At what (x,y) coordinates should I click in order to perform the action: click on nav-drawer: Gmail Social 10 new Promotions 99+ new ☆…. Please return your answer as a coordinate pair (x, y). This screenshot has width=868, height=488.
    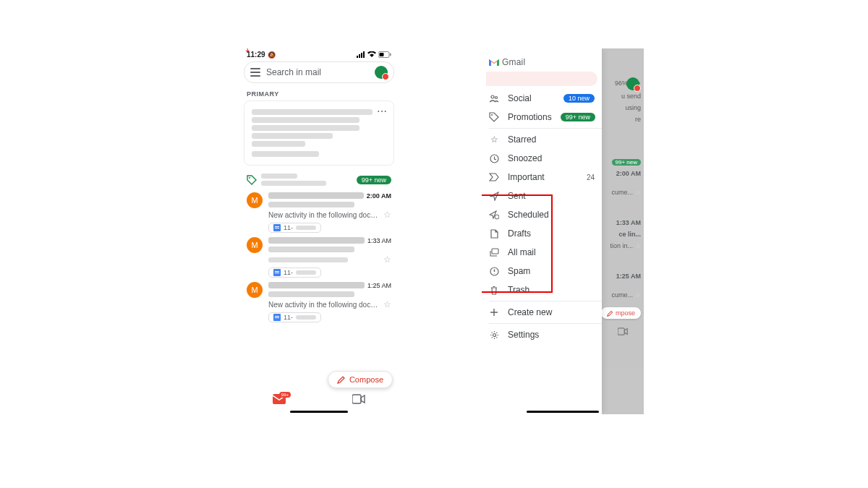
    Looking at the image, I should click on (542, 231).